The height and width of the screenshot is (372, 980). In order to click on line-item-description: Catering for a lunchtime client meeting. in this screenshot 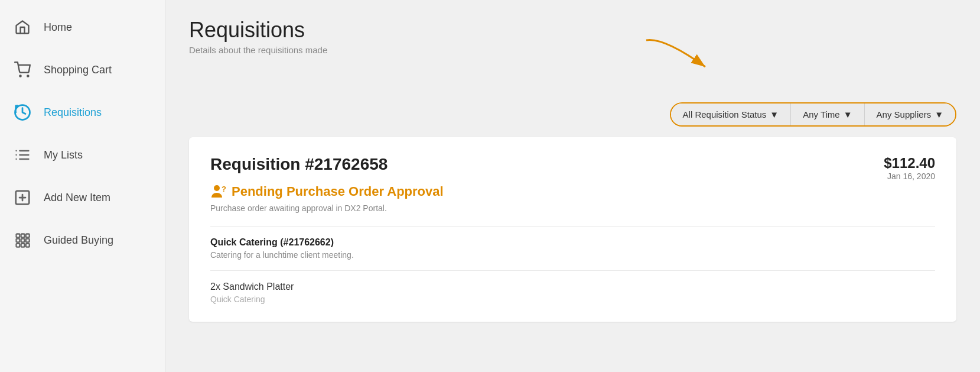, I will do `click(573, 255)`.